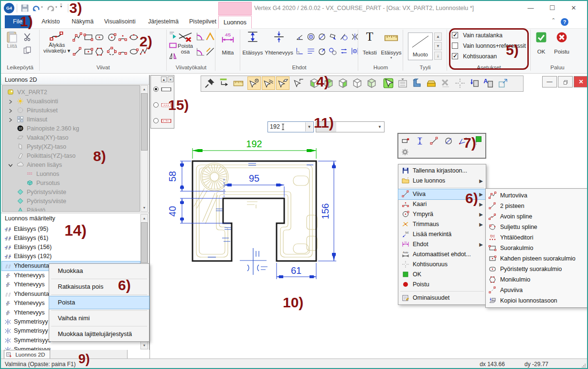  I want to click on minimize-button: —, so click(531, 8).